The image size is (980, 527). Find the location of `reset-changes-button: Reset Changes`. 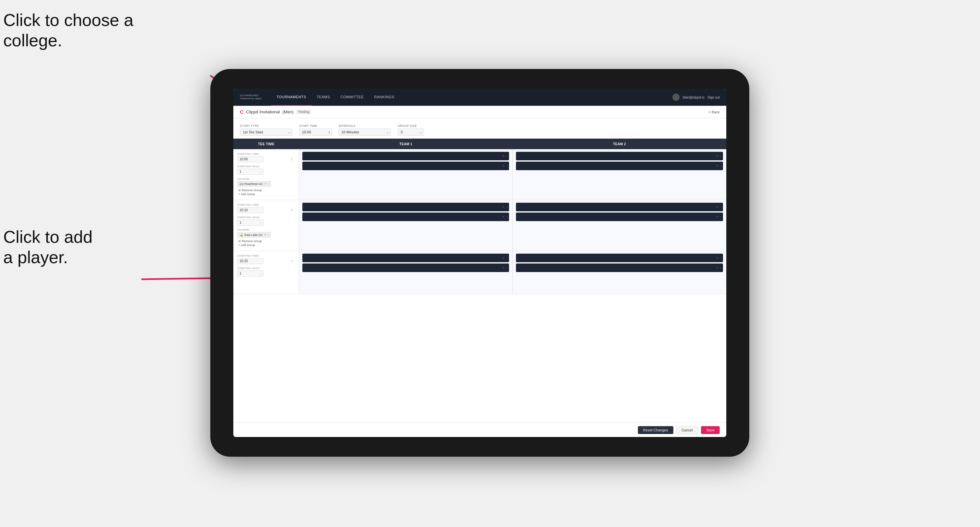

reset-changes-button: Reset Changes is located at coordinates (656, 430).